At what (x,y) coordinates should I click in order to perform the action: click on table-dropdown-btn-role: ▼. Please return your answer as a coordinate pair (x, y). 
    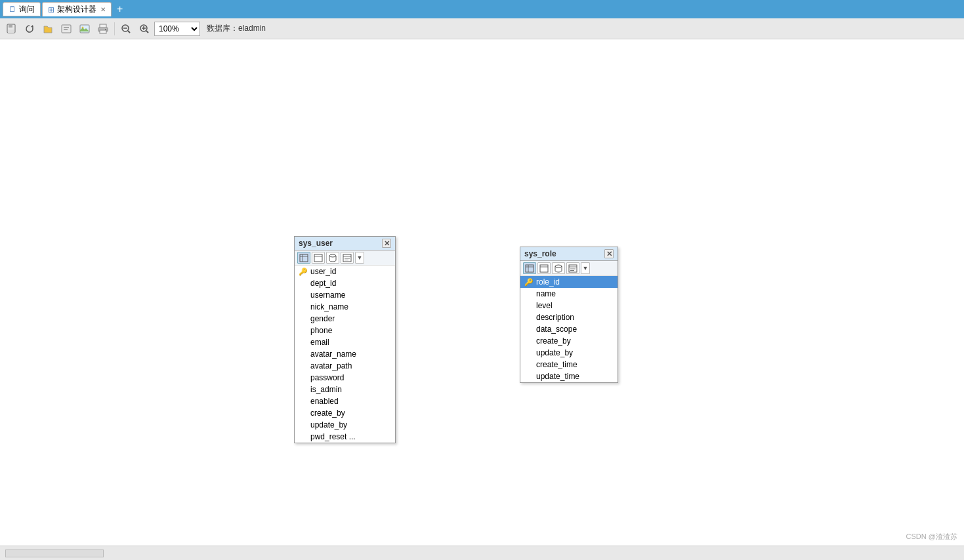
    Looking at the image, I should click on (585, 268).